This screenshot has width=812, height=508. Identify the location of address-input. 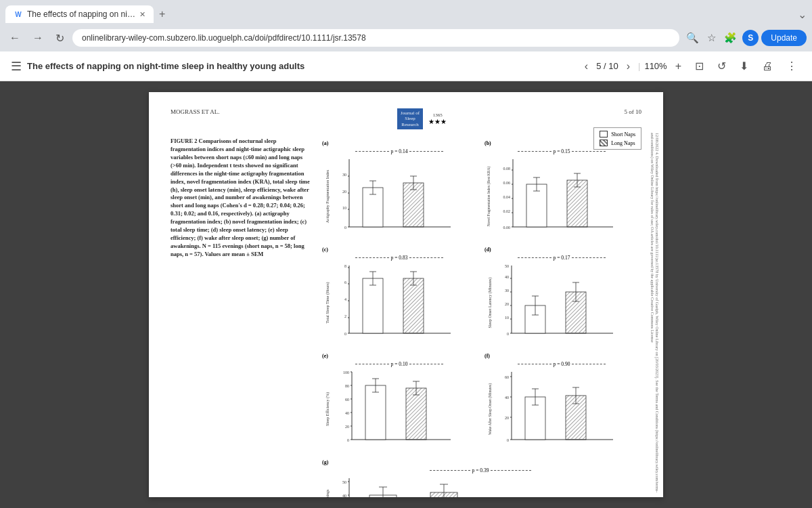
(376, 38).